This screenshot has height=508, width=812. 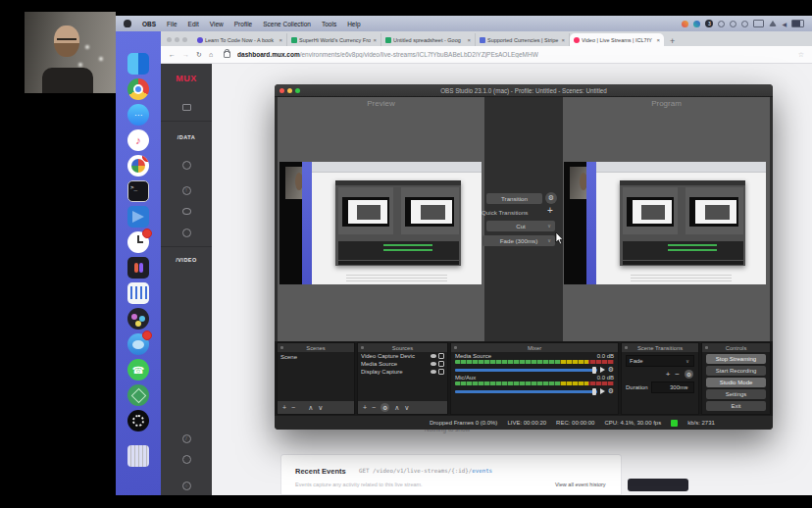 What do you see at coordinates (186, 232) in the screenshot?
I see `sidebar-notify-item` at bounding box center [186, 232].